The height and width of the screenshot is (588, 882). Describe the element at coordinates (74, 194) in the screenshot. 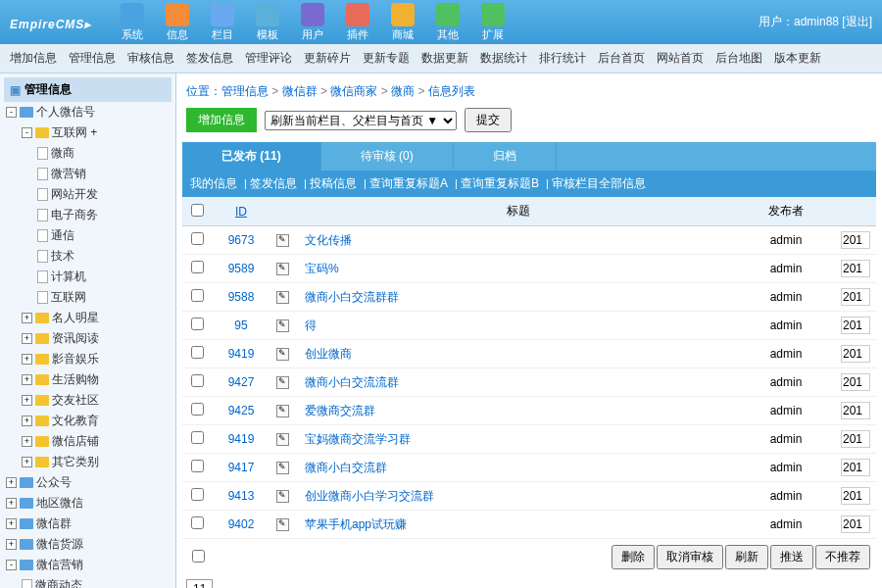

I see `tree-item-网站开发: 网站开发` at that location.